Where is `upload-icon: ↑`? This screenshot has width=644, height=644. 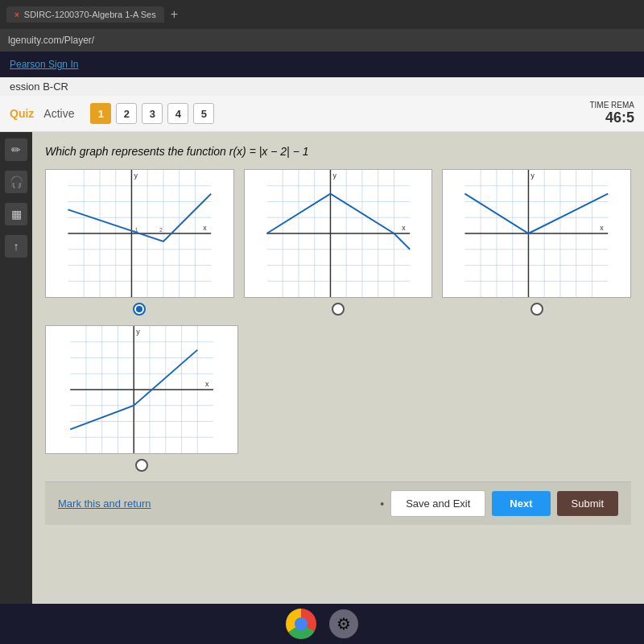
upload-icon: ↑ is located at coordinates (16, 246).